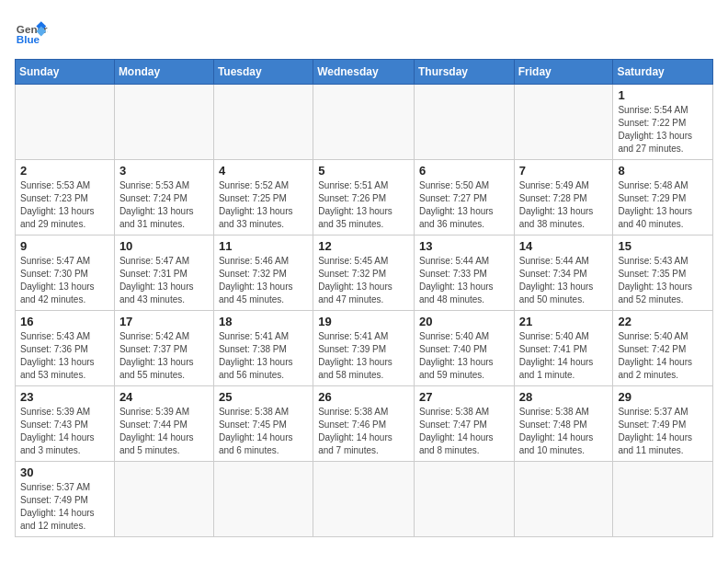 Image resolution: width=728 pixels, height=563 pixels. Describe the element at coordinates (64, 397) in the screenshot. I see `day-number: 23` at that location.